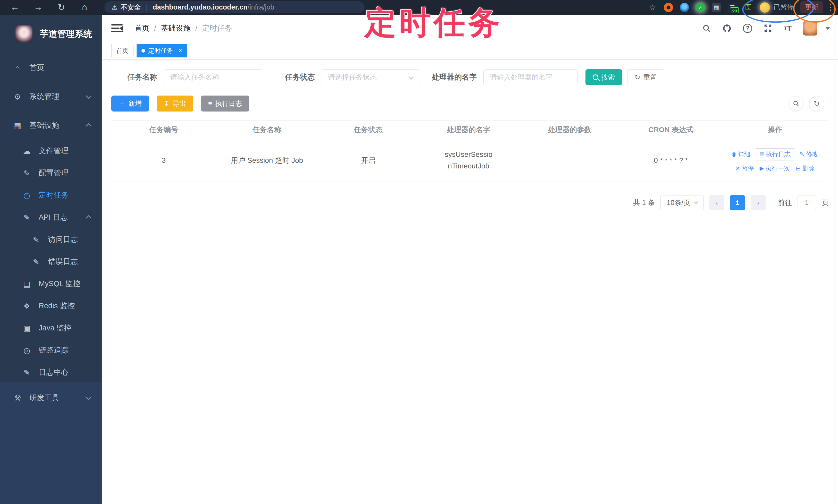 The width and height of the screenshot is (838, 504). Describe the element at coordinates (51, 240) in the screenshot. I see `sidebar-item-access-log: ✎ 访问日志` at that location.